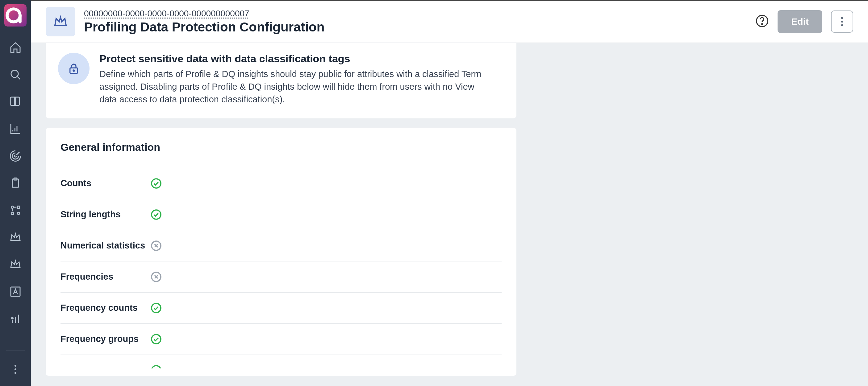 Image resolution: width=868 pixels, height=386 pixels. I want to click on row-label: Frequency groups, so click(105, 339).